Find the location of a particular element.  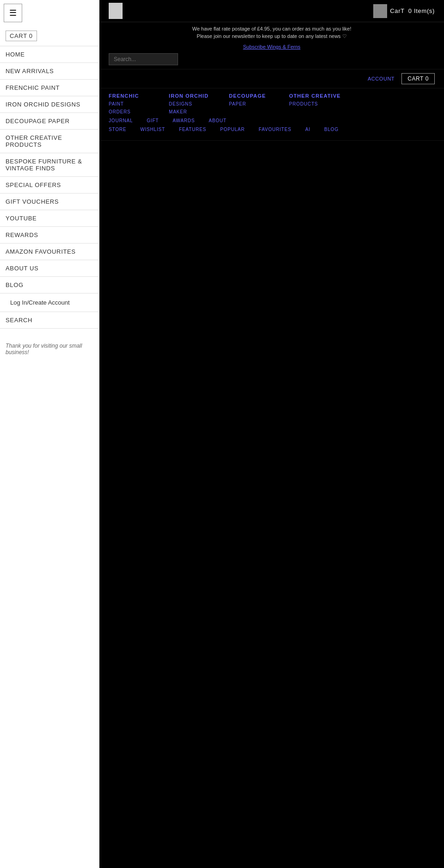

sidebar-item-gift-vouchers: GIFT VOUCHERS is located at coordinates (49, 202).